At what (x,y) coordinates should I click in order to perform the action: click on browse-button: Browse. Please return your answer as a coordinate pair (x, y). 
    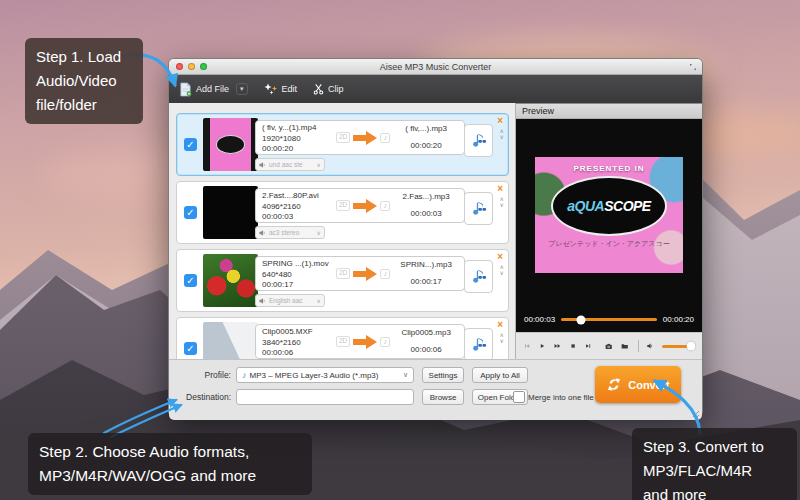
    Looking at the image, I should click on (443, 397).